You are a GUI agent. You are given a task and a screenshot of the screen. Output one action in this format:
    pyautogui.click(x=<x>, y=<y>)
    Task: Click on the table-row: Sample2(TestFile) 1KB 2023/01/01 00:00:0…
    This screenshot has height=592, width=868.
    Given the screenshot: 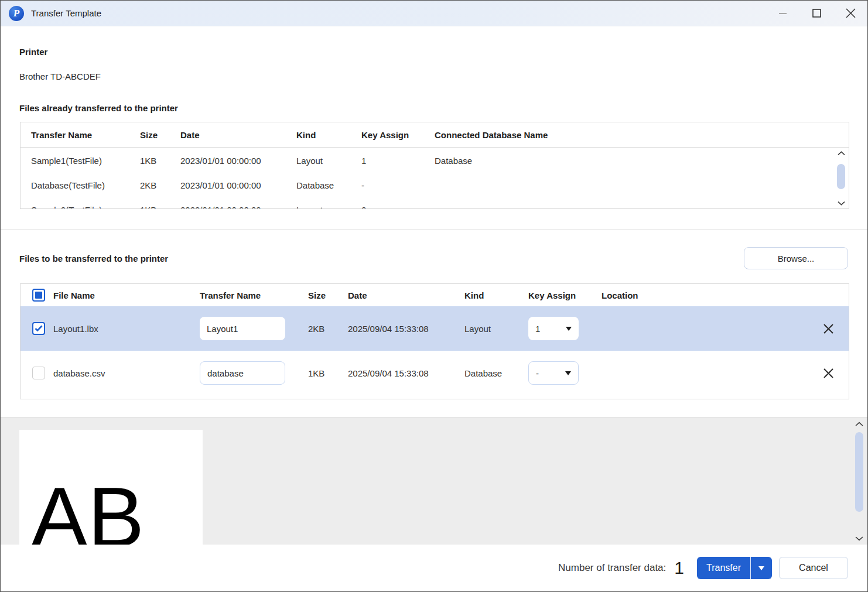 What is the action you would take?
    pyautogui.click(x=428, y=203)
    